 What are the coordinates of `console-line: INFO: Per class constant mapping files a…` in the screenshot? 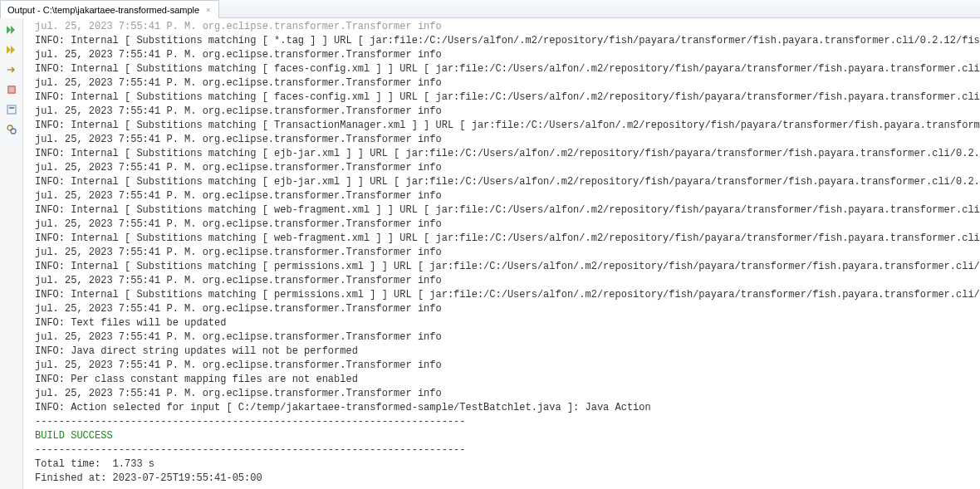 It's located at (507, 380).